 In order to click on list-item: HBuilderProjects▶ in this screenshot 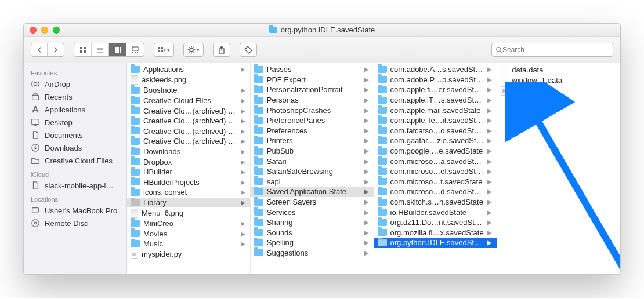, I will do `click(189, 183)`.